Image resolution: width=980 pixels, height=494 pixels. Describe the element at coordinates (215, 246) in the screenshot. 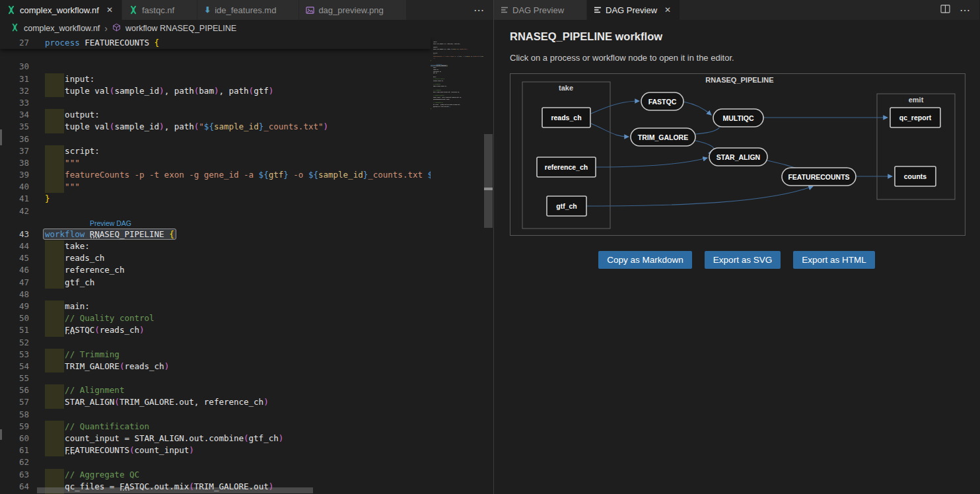

I see `code-line: 44 take:` at that location.